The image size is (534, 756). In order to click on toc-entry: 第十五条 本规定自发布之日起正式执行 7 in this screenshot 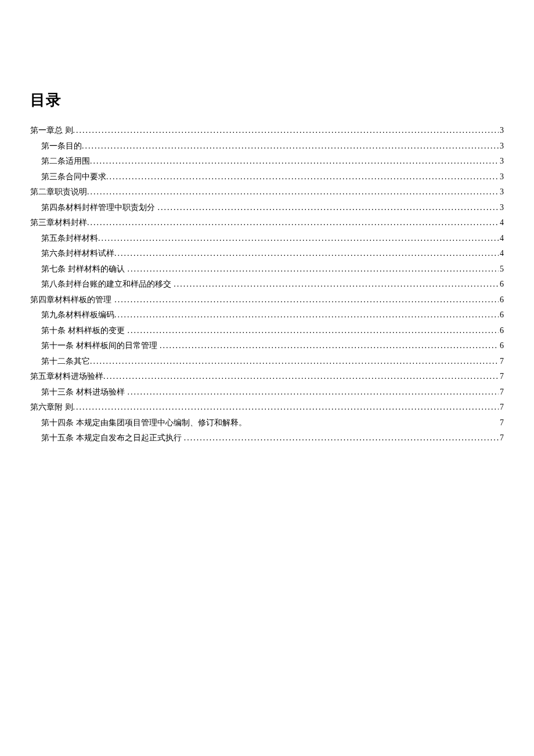, I will do `click(267, 438)`.